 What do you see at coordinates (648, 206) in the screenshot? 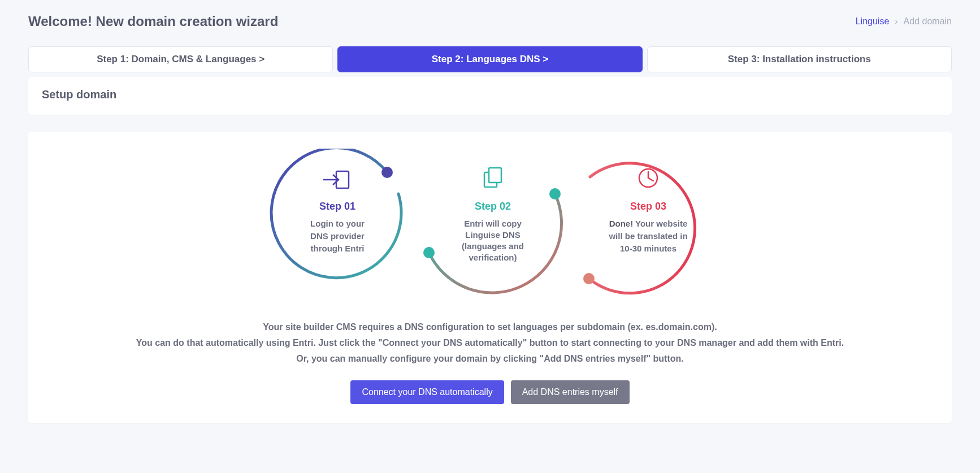
I see `step03-label: Step 03` at bounding box center [648, 206].